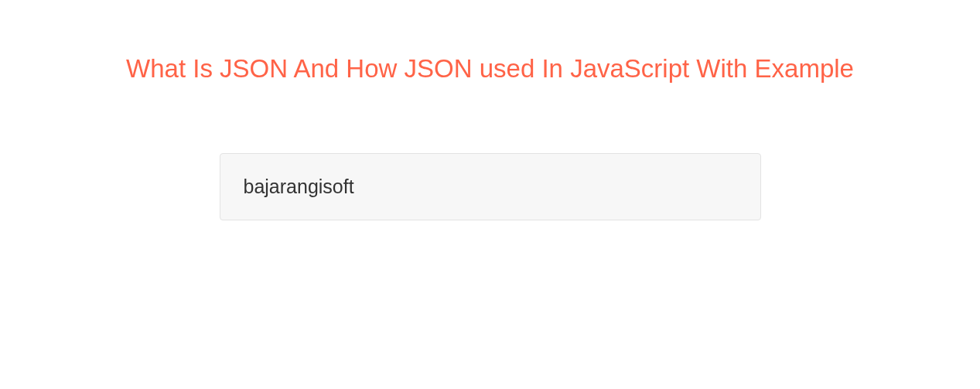 This screenshot has width=980, height=389. What do you see at coordinates (490, 187) in the screenshot?
I see `content-text: bajarangisoft` at bounding box center [490, 187].